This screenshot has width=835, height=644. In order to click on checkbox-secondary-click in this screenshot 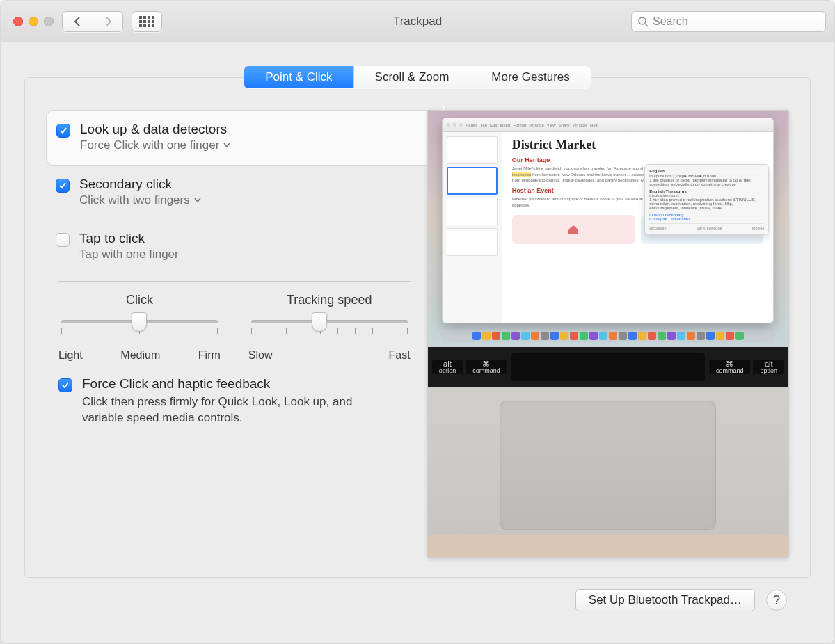, I will do `click(63, 186)`.